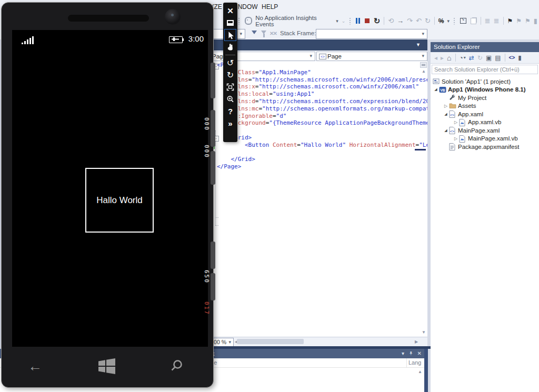 The width and height of the screenshot is (539, 392). What do you see at coordinates (391, 21) in the screenshot?
I see `step-back-icon: ⟲` at bounding box center [391, 21].